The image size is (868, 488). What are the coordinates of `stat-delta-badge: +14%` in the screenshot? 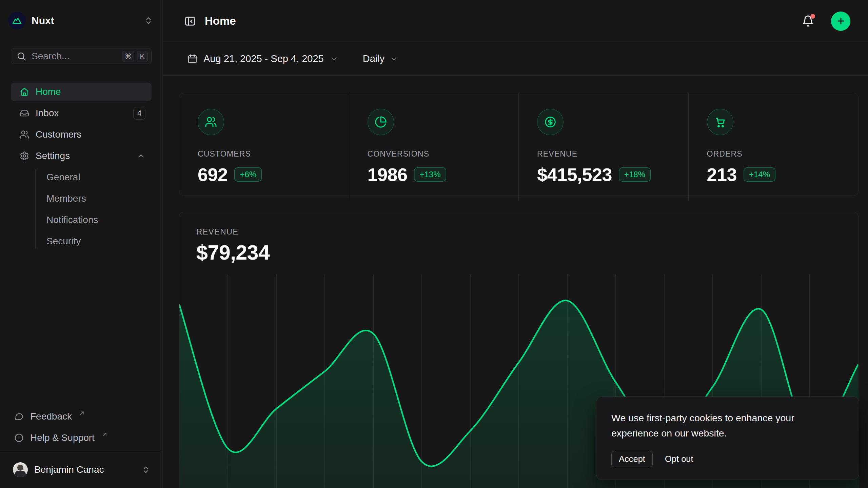 It's located at (760, 175).